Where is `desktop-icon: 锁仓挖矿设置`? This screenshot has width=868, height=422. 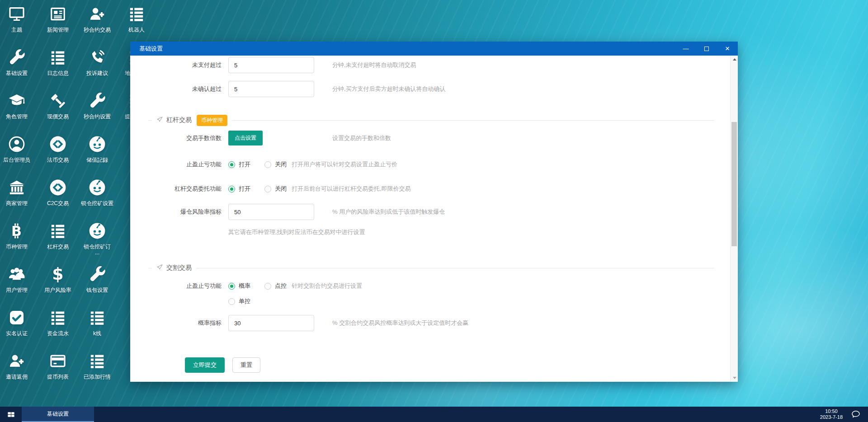 desktop-icon: 锁仓挖矿设置 is located at coordinates (97, 193).